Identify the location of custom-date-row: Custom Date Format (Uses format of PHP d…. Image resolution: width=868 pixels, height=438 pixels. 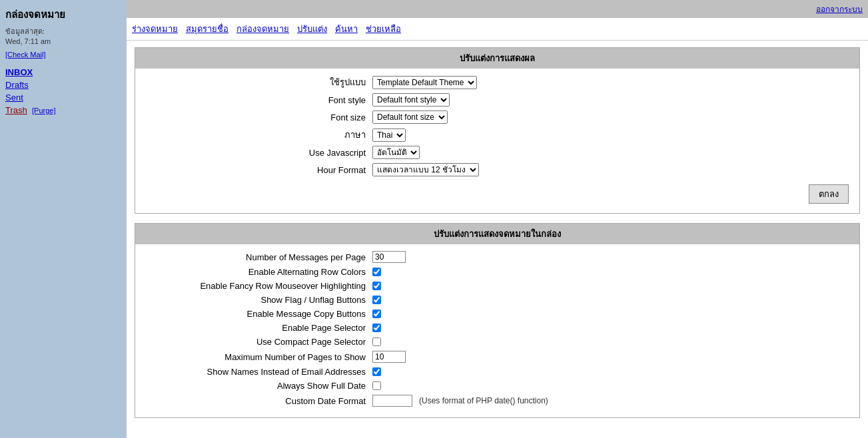
(497, 401).